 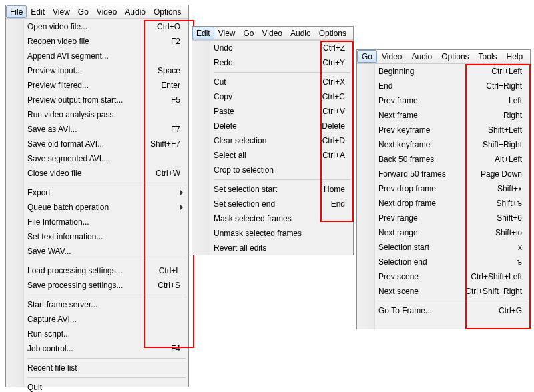 I want to click on menu-item-close-video-file: Close video fileCtrl+W, so click(x=97, y=173).